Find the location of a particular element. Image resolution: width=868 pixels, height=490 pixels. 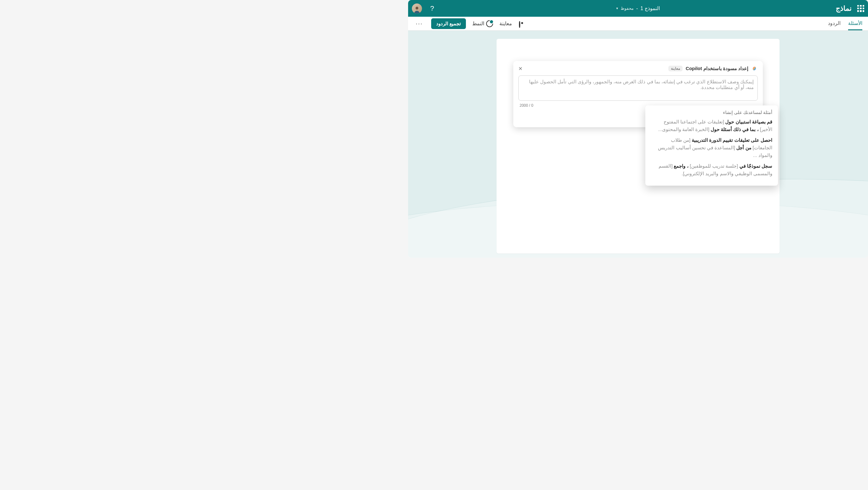

copilot-icon is located at coordinates (755, 69).